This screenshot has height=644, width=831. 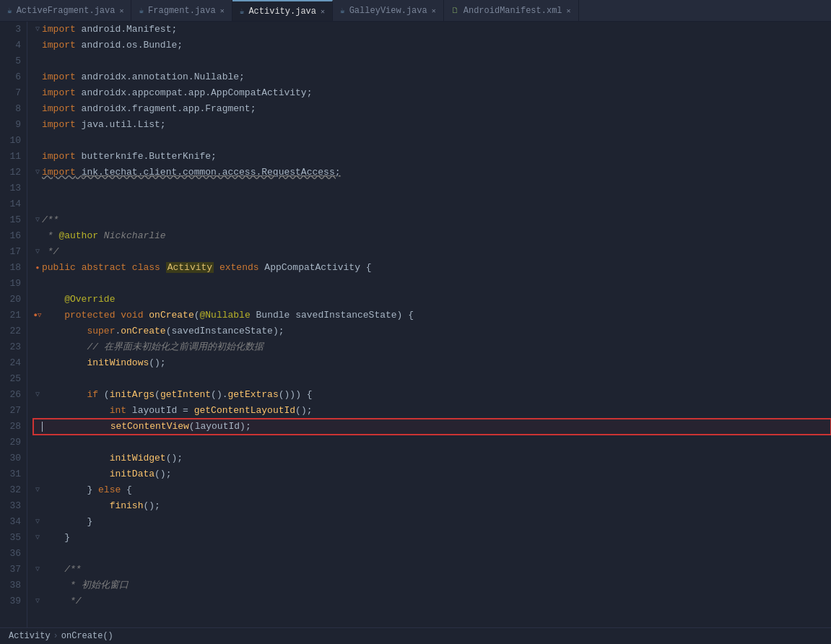 What do you see at coordinates (432, 411) in the screenshot?
I see `code-line-27: int layoutId = getContentLayoutId();` at bounding box center [432, 411].